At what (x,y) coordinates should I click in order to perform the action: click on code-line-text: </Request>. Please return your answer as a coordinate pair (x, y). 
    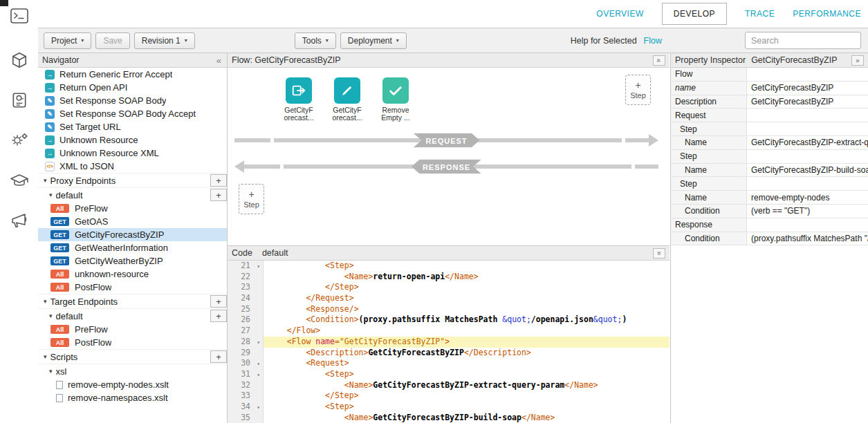
    Looking at the image, I should click on (466, 299).